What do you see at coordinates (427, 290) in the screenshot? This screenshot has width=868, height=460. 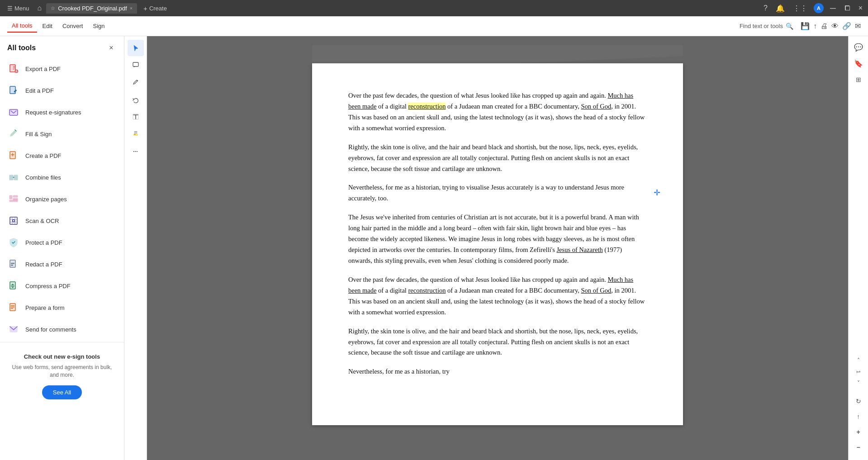 I see `reconstruction-text-2: reconstruction` at bounding box center [427, 290].